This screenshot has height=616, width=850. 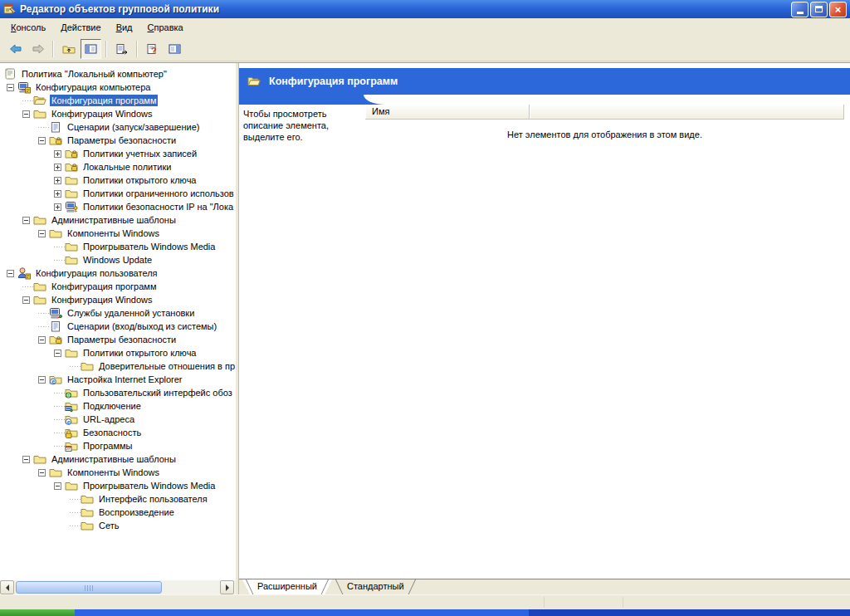 What do you see at coordinates (118, 512) in the screenshot?
I see `tree-item: Воспроизведение` at bounding box center [118, 512].